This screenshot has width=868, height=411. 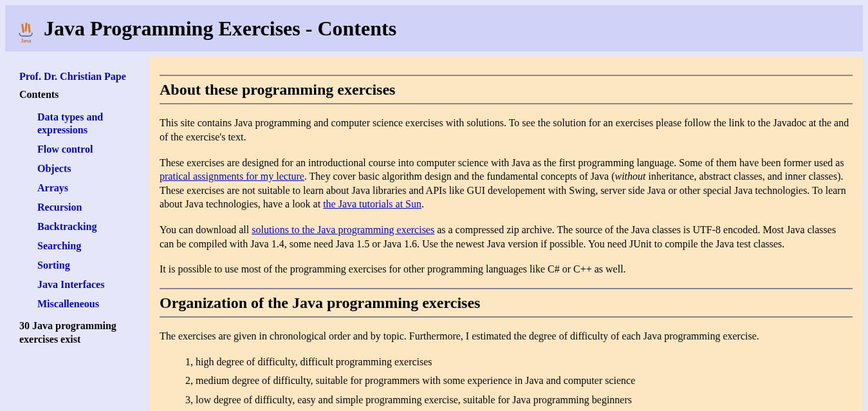 I want to click on sidebar-item: Backtracking, so click(x=91, y=227).